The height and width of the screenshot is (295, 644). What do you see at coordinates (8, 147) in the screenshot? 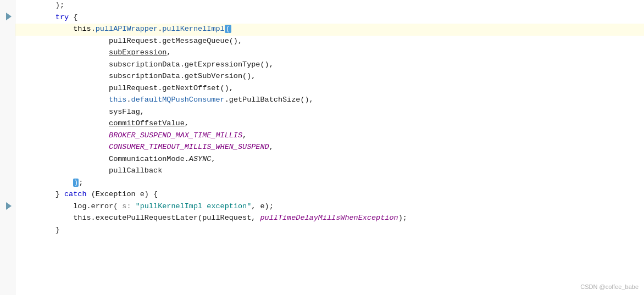
I see `gutter` at bounding box center [8, 147].